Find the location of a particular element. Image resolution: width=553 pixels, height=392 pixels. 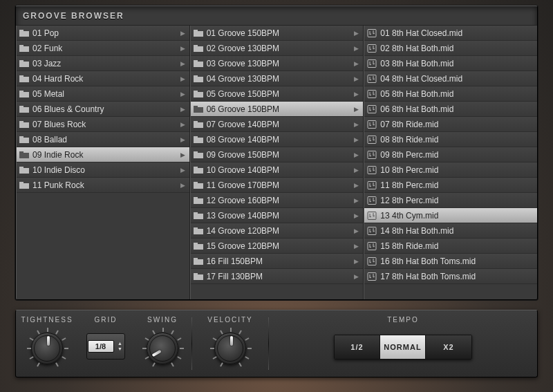

file-row: 16 8th Hat Both Toms.mid is located at coordinates (451, 261).